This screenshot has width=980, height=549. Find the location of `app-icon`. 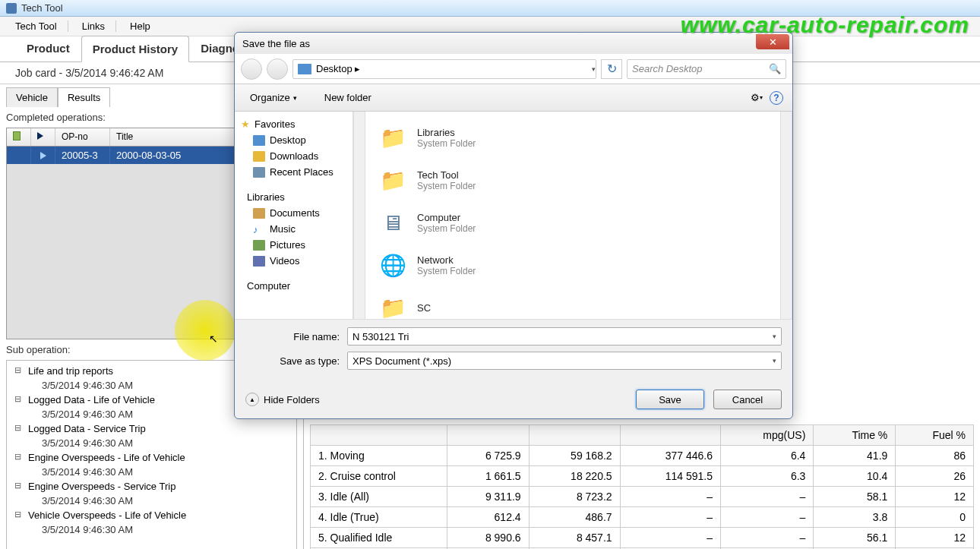

app-icon is located at coordinates (11, 8).